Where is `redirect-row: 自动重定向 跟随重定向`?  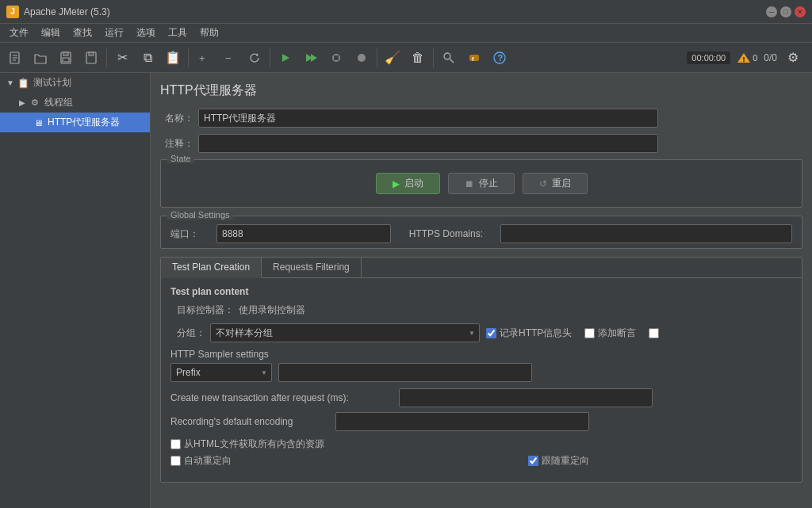 redirect-row: 自动重定向 跟随重定向 is located at coordinates (481, 461).